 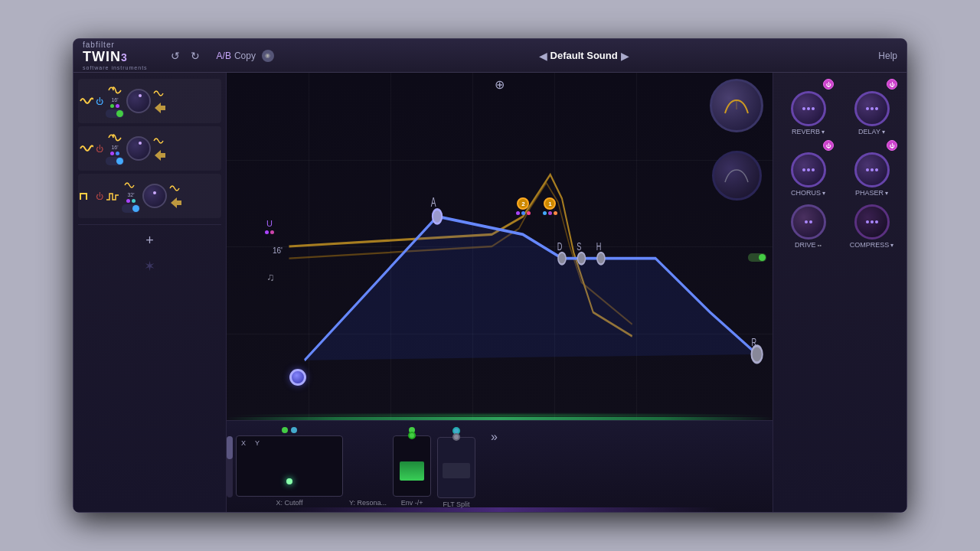 I want to click on env-slider, so click(x=412, y=466).